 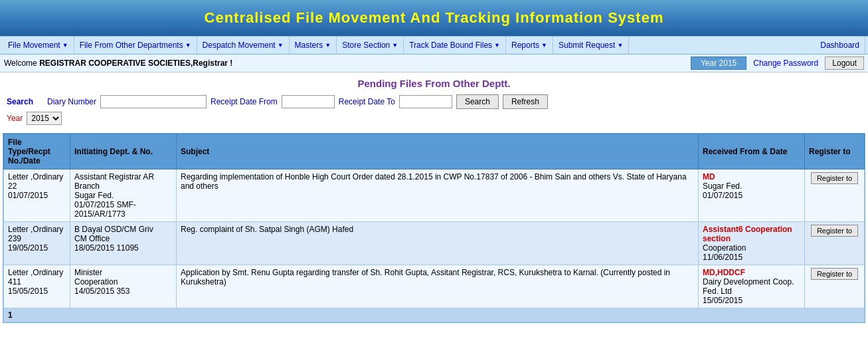 I want to click on search-form: Search Diary Number Receipt Date From Re…, so click(x=434, y=111).